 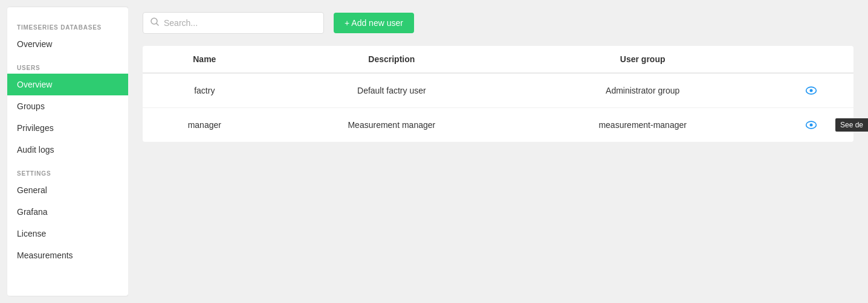 I want to click on col-actions, so click(x=811, y=59).